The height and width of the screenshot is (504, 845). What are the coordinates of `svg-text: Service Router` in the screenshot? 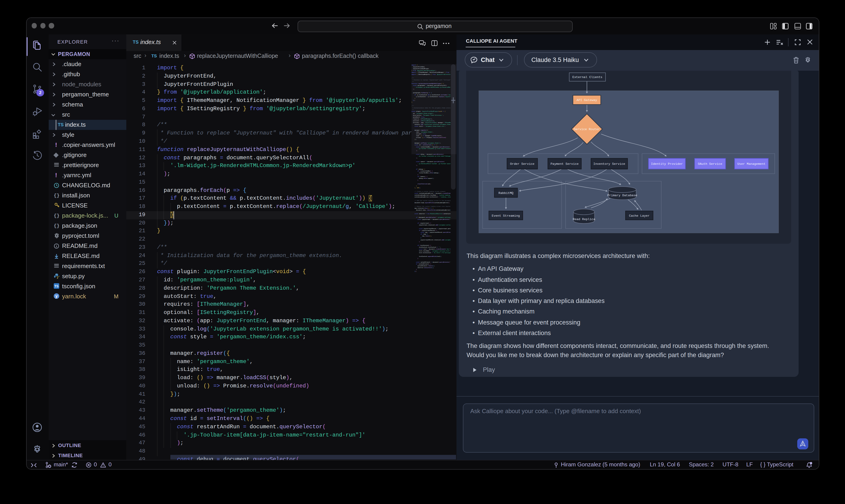 It's located at (587, 129).